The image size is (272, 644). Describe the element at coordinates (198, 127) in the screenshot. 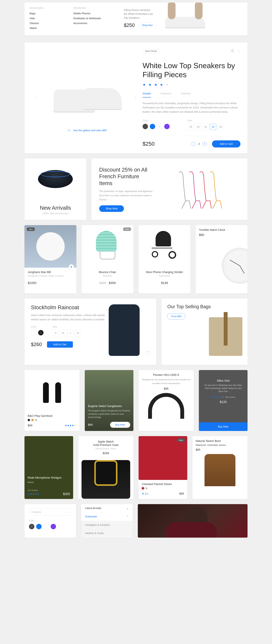

I see `size-option: 40` at that location.